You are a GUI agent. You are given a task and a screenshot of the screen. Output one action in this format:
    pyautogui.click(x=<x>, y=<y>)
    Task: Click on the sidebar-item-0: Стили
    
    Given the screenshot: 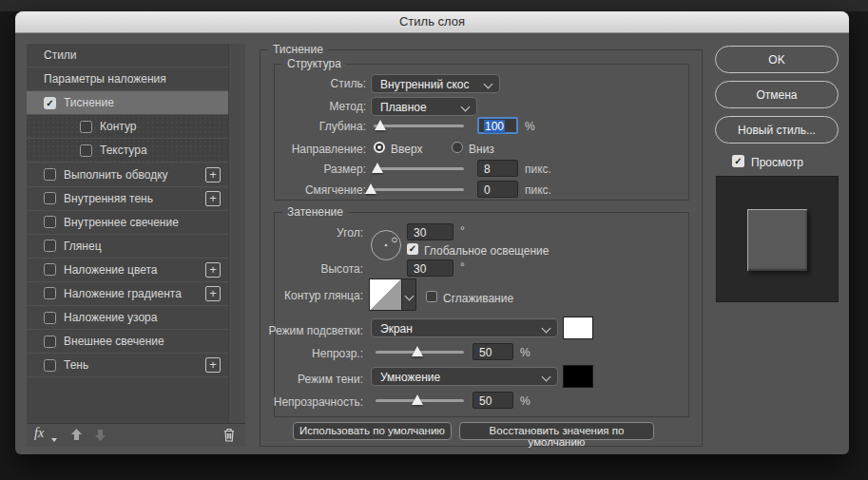 What is the action you would take?
    pyautogui.click(x=127, y=55)
    